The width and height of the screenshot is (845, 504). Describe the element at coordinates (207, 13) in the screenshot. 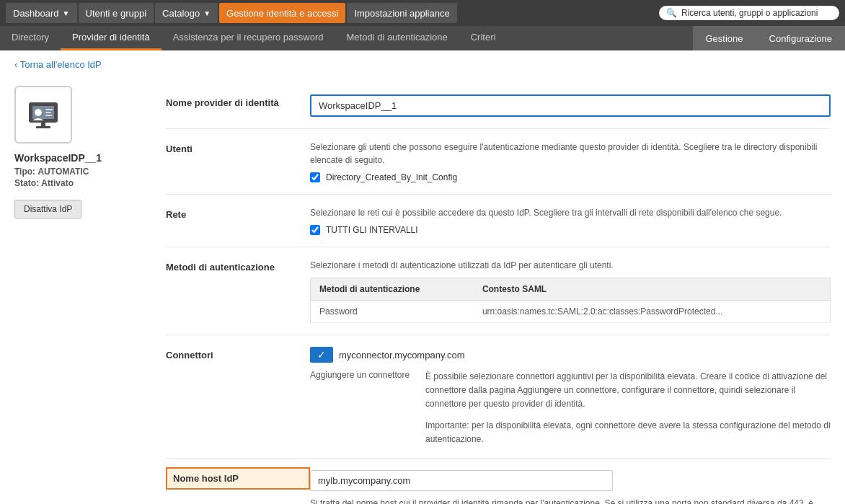

I see `catalog-arrow: ▼` at that location.